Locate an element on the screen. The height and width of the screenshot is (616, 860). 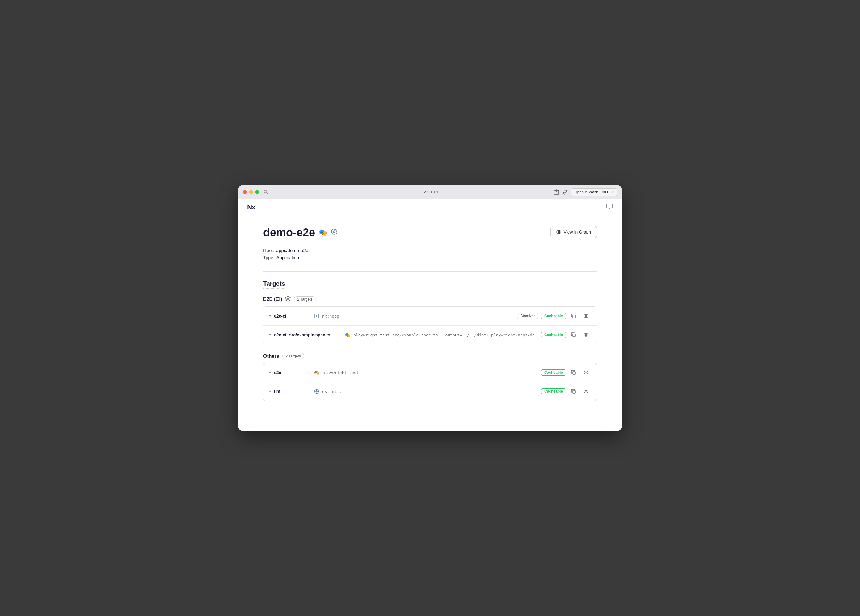
lint-cacheable-badge: Cacheable is located at coordinates (554, 391).